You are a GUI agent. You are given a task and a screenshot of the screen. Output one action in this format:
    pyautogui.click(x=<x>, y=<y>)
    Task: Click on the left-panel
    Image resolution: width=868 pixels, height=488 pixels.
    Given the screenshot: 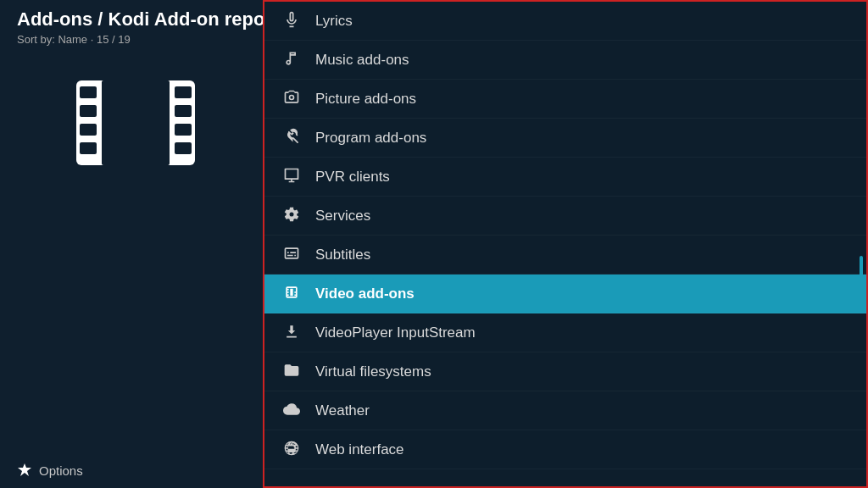 What is the action you would take?
    pyautogui.click(x=136, y=123)
    